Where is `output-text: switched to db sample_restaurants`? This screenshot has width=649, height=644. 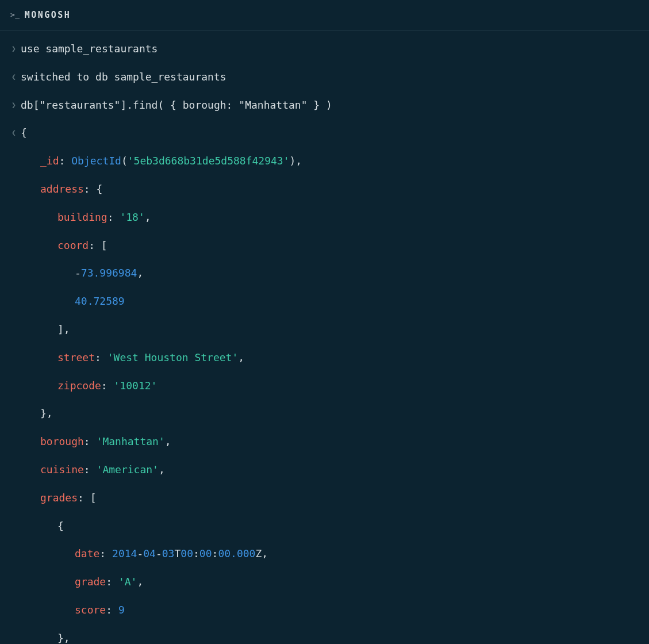 output-text: switched to db sample_restaurants is located at coordinates (124, 77).